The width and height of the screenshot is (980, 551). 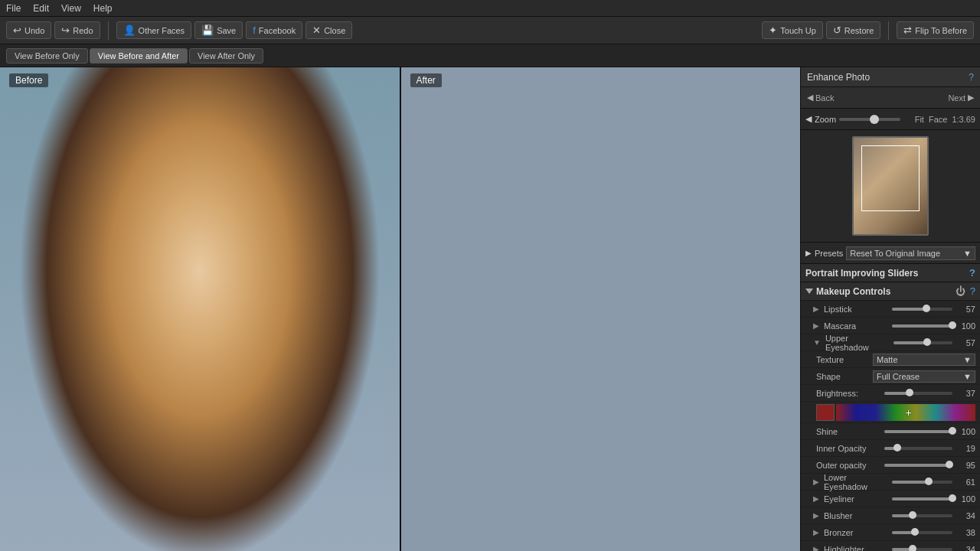 I want to click on outer-opacity-thumb, so click(x=949, y=465).